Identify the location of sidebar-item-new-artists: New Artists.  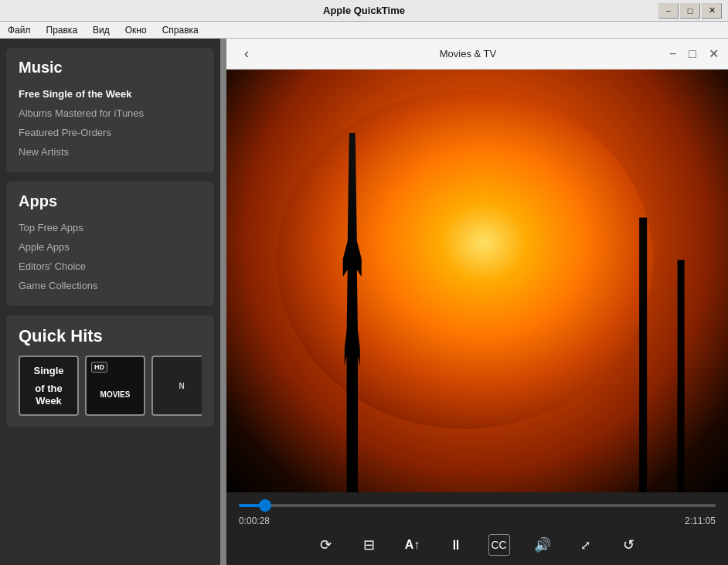
(110, 151).